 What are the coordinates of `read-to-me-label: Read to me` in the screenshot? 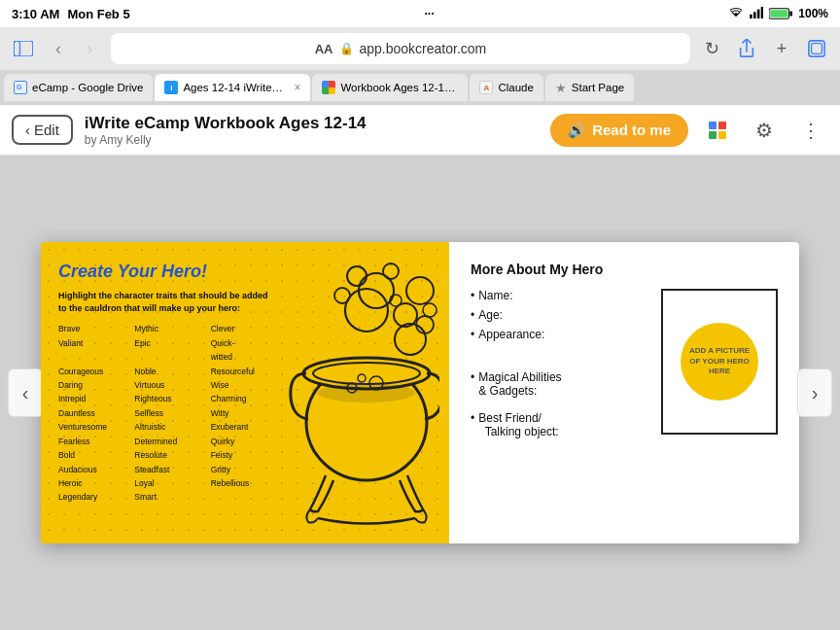 It's located at (632, 130).